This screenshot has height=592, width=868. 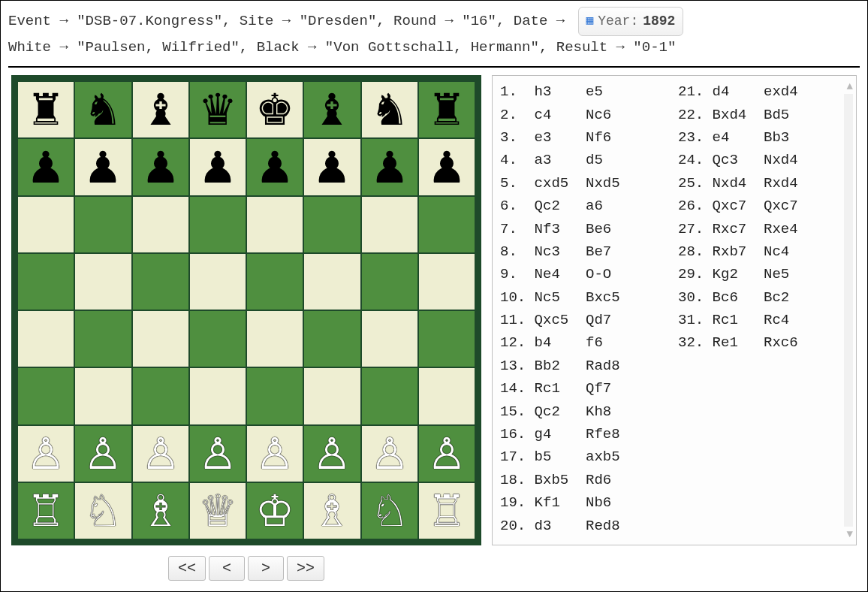 What do you see at coordinates (103, 110) in the screenshot?
I see `board-square: ♞` at bounding box center [103, 110].